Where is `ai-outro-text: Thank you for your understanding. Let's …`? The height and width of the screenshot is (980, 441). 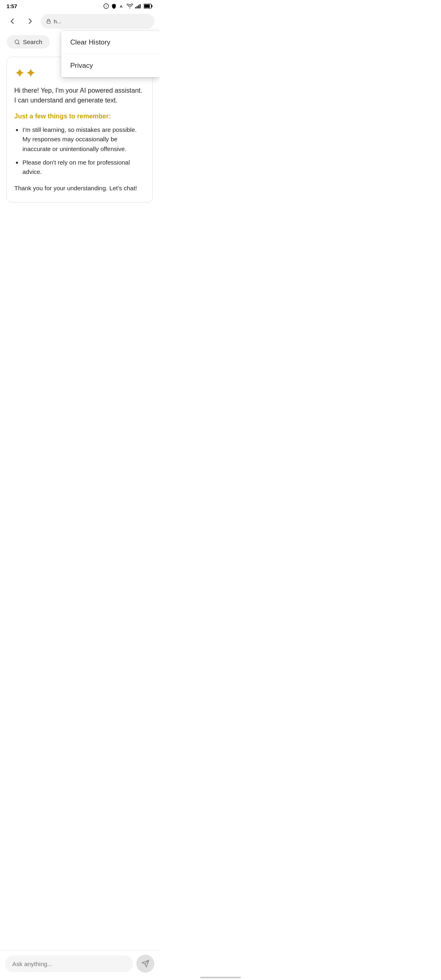 ai-outro-text: Thank you for your understanding. Let's … is located at coordinates (80, 189).